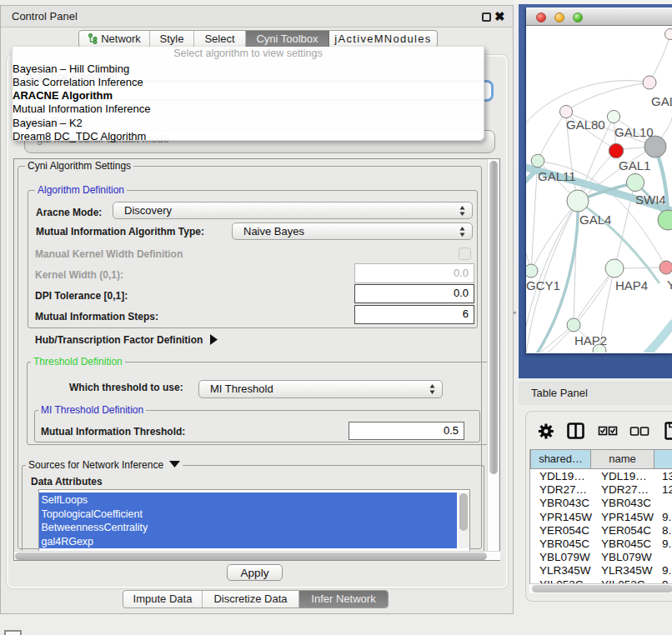  Describe the element at coordinates (590, 340) in the screenshot. I see `svg-text: HAP2` at that location.